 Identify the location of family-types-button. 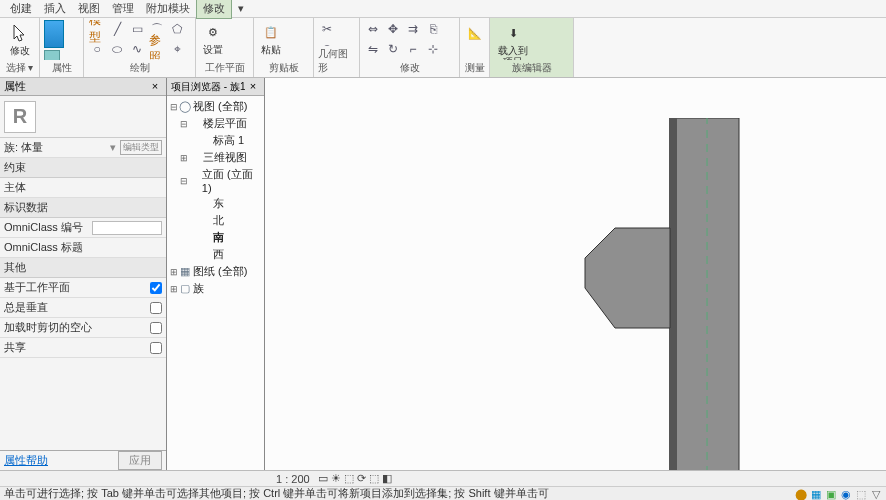
(52, 55).